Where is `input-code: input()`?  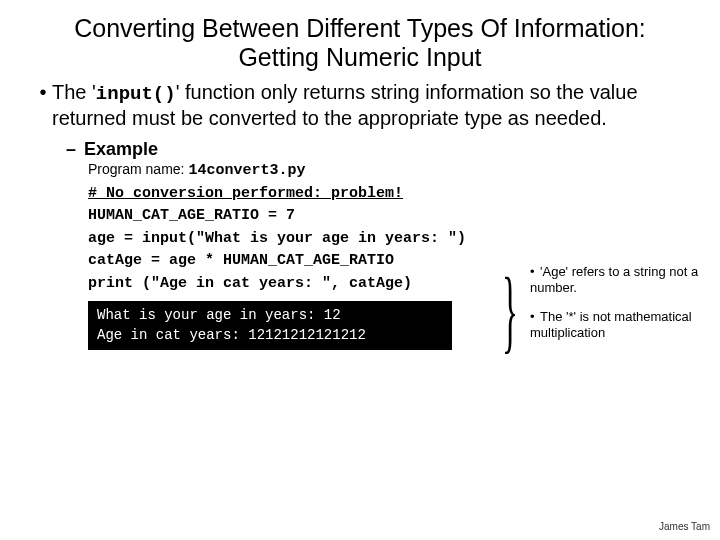
input-code: input() is located at coordinates (136, 94).